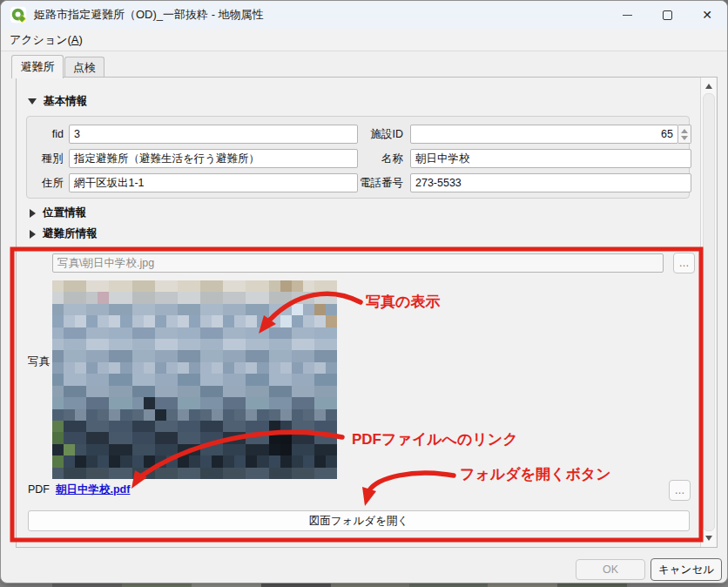  I want to click on facility-id-field: 65, so click(544, 134).